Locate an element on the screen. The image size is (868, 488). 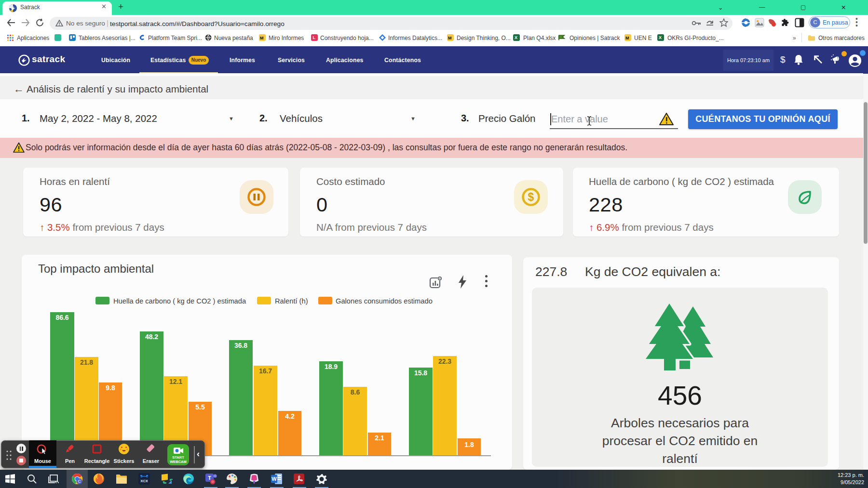
svg-text: C is located at coordinates (79, 481).